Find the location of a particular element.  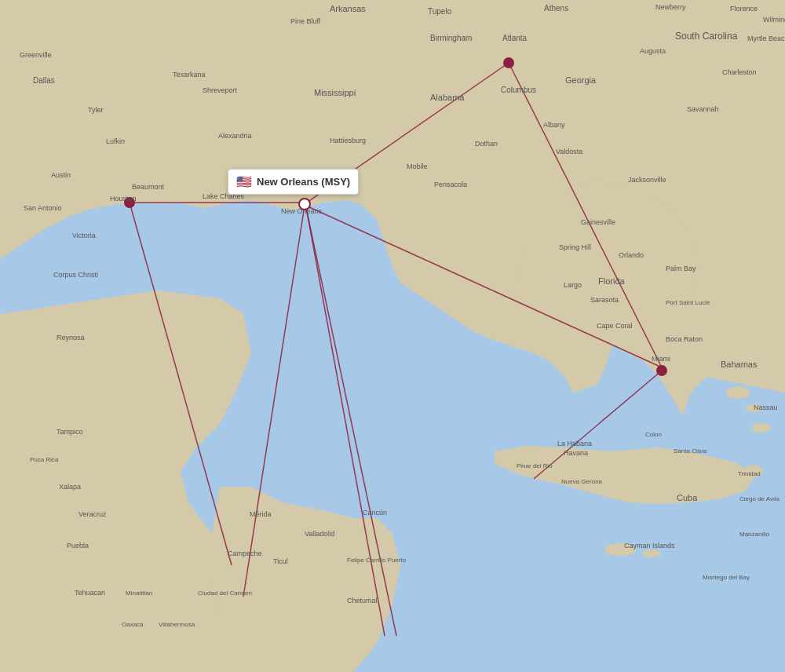

svg-text: Chetumal is located at coordinates (363, 601).